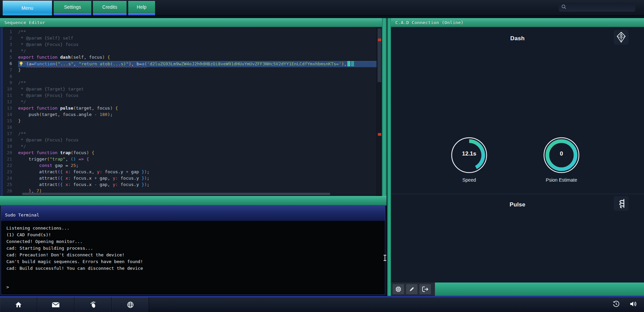  I want to click on code-line: 17/**, so click(190, 134).